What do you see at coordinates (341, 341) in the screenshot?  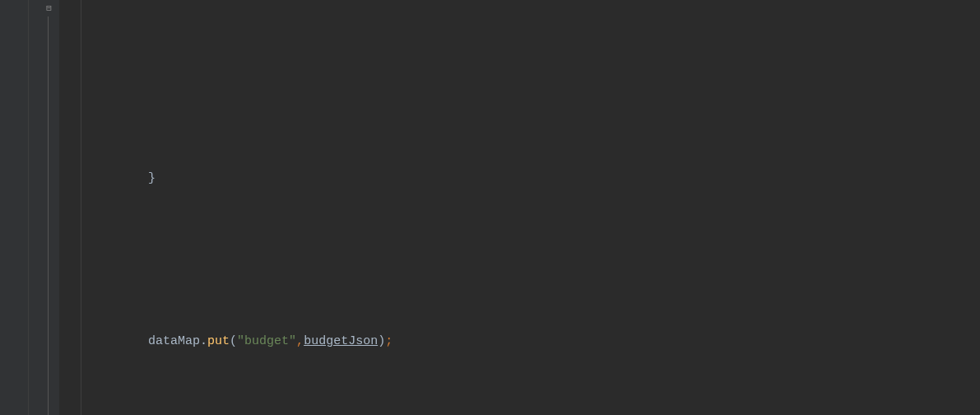 I see `arg-budgetJson: budgetJson` at bounding box center [341, 341].